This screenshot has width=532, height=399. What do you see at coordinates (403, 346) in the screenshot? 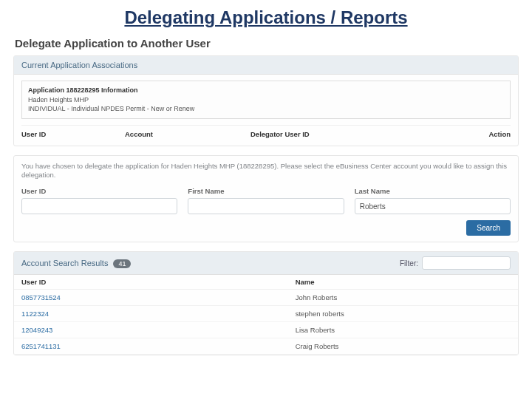
I see `result-name: Craig Roberts` at bounding box center [403, 346].